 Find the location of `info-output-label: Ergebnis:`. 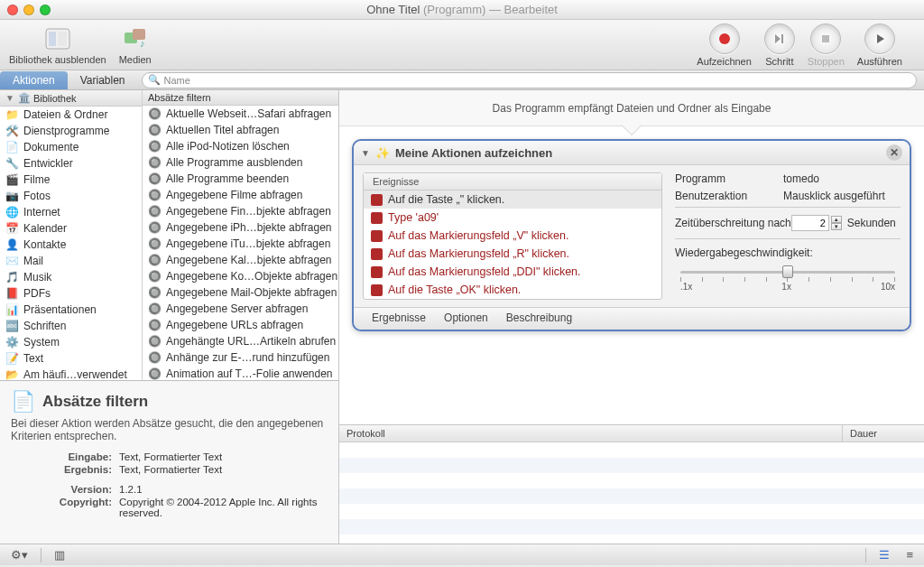

info-output-label: Ergebnis: is located at coordinates (65, 469).